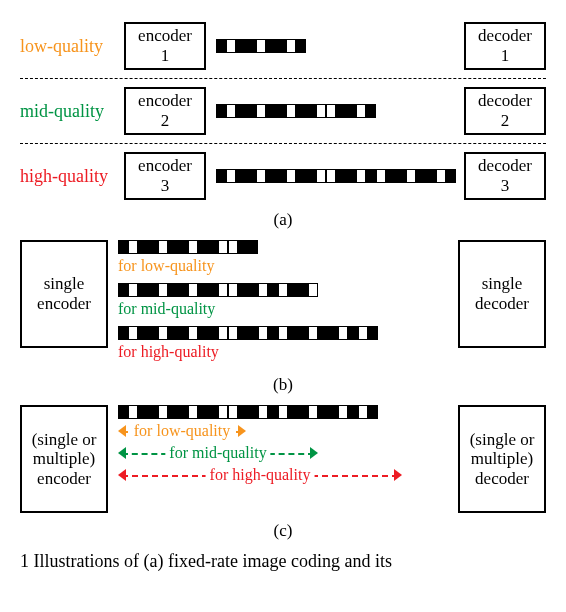 The width and height of the screenshot is (566, 612). What do you see at coordinates (283, 111) in the screenshot?
I see `quality-row: mid-qualityencoder 2decoder 2` at bounding box center [283, 111].